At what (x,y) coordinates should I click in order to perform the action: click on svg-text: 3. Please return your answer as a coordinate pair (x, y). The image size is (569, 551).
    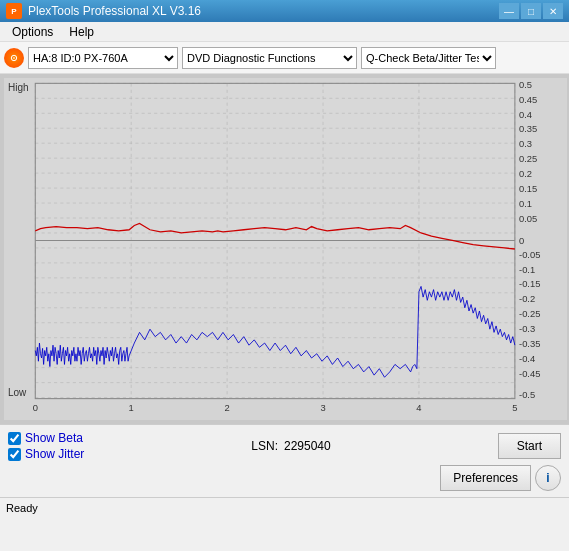
    Looking at the image, I should click on (322, 408).